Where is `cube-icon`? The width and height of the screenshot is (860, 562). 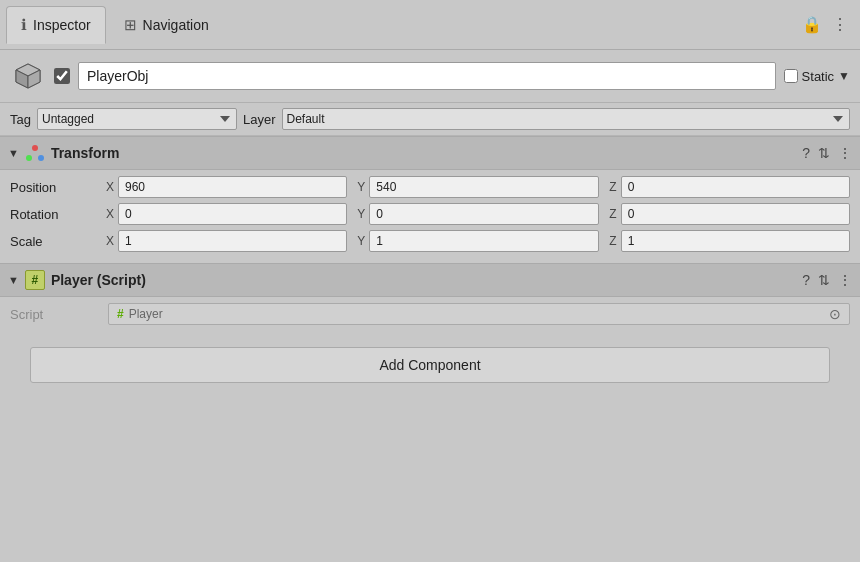
cube-icon is located at coordinates (28, 76).